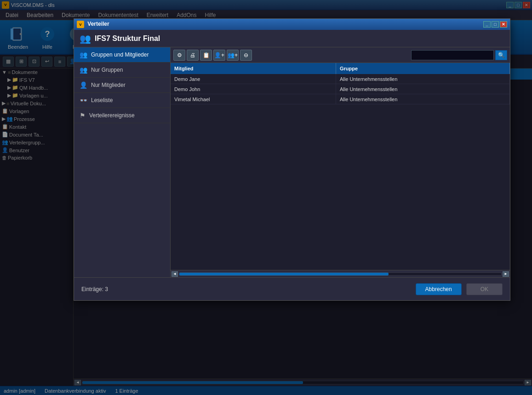 This screenshot has width=532, height=395. I want to click on dialog-search-btn: 🔍, so click(501, 55).